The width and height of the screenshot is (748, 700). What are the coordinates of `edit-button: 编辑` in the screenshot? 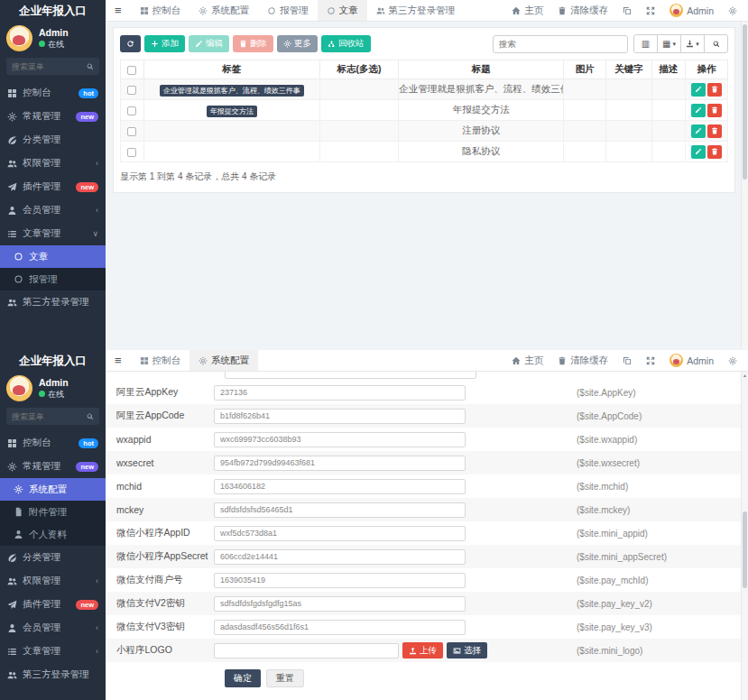 It's located at (209, 43).